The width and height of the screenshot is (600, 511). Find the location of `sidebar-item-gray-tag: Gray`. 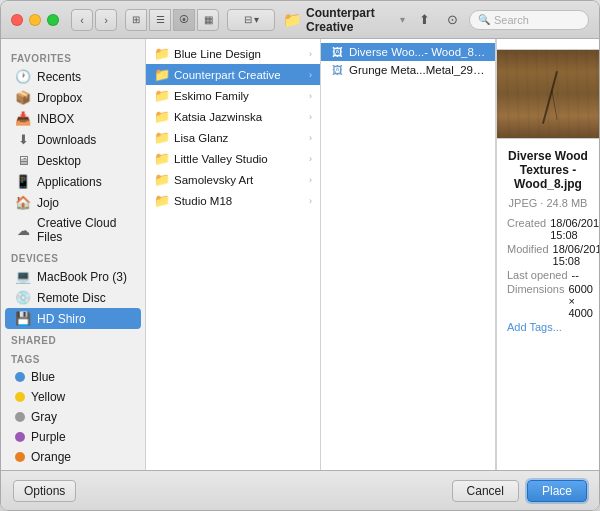

sidebar-item-gray-tag: Gray is located at coordinates (73, 417).